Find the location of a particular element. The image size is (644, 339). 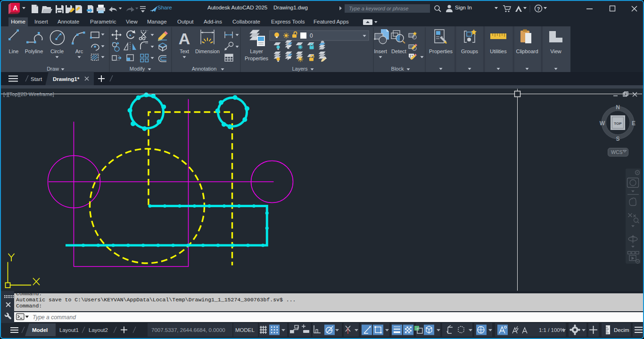

svg-text: 7007.5337, 2644.6684, 0.0000 is located at coordinates (189, 330).